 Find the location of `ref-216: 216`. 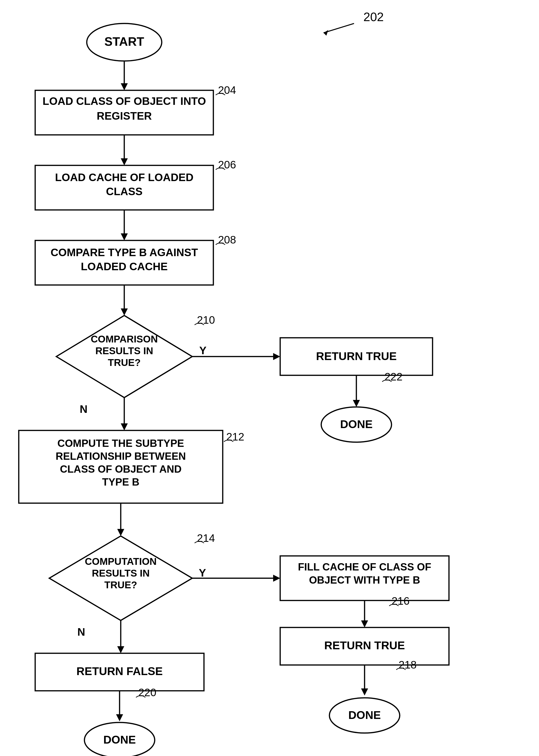

ref-216: 216 is located at coordinates (401, 601).